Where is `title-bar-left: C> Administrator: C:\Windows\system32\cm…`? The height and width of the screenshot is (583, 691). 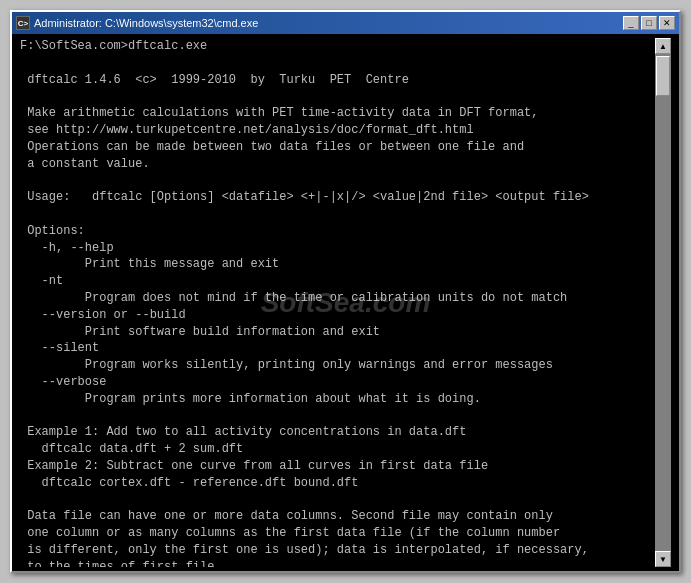 title-bar-left: C> Administrator: C:\Windows\system32\cm… is located at coordinates (137, 23).